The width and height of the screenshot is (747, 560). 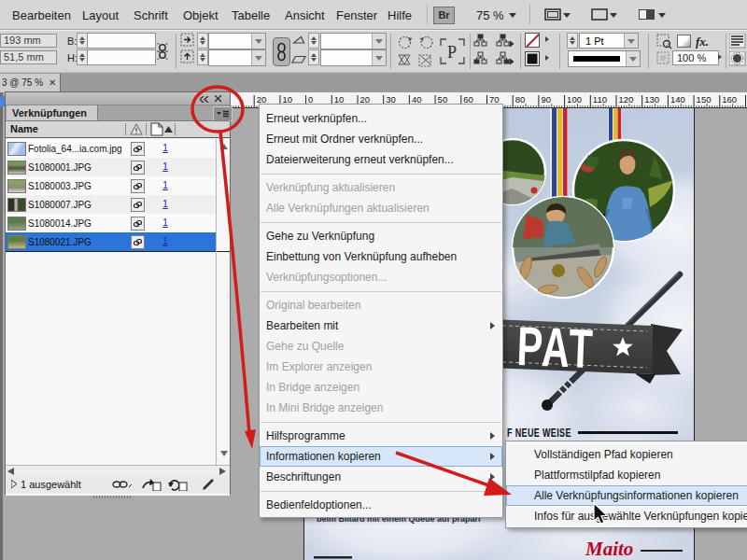 I want to click on svg-text: Maito, so click(x=609, y=549).